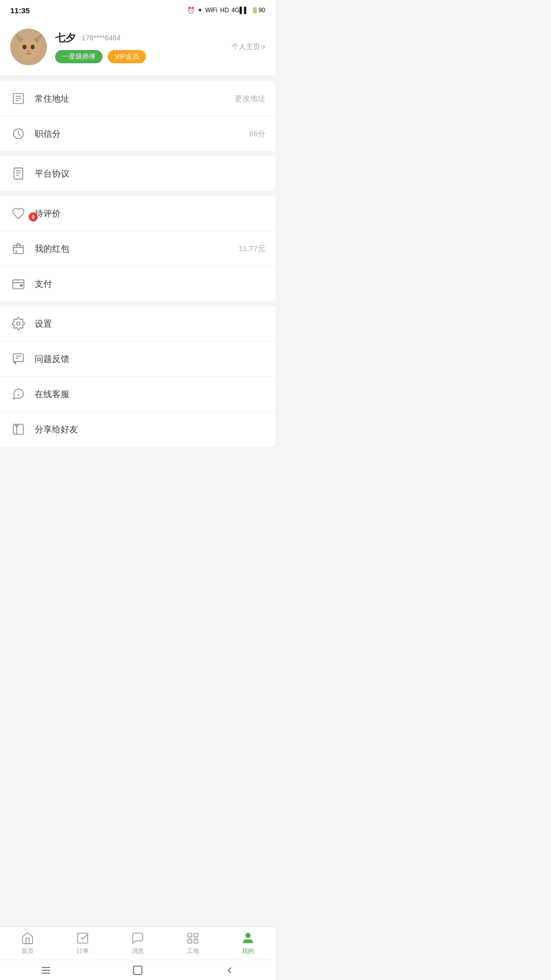 The image size is (551, 980). What do you see at coordinates (246, 47) in the screenshot?
I see `profile-link-label: 个人主页` at bounding box center [246, 47].